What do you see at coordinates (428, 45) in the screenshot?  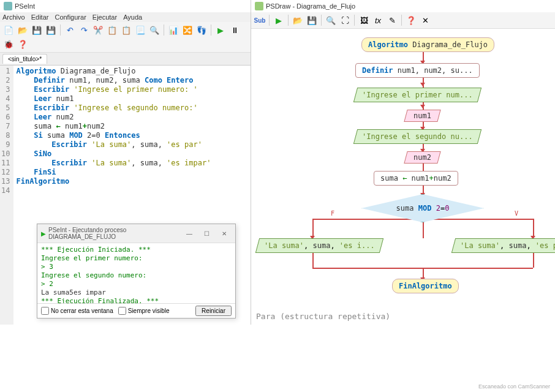 I see `node-start: Algoritmo Diagrama_de_Flujo` at bounding box center [428, 45].